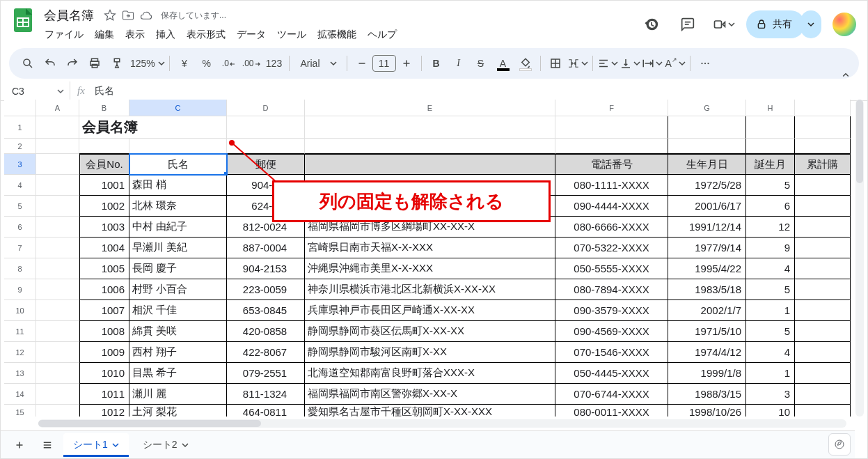  I want to click on cell-I13, so click(823, 373).